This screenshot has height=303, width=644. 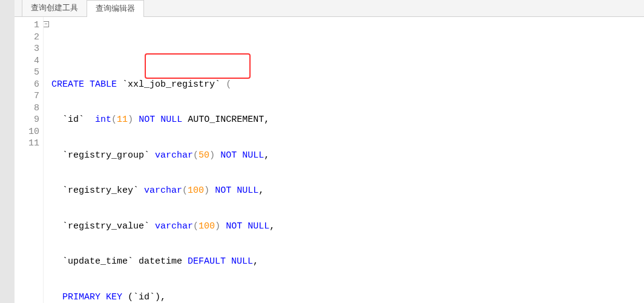 I want to click on tab-query-editor: 查询编辑器, so click(x=115, y=8).